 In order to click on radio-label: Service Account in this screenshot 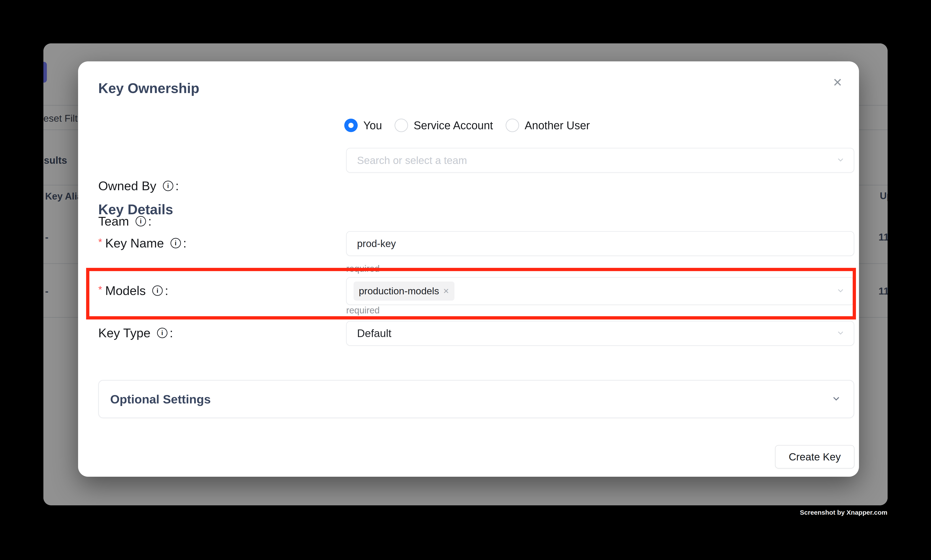, I will do `click(453, 125)`.